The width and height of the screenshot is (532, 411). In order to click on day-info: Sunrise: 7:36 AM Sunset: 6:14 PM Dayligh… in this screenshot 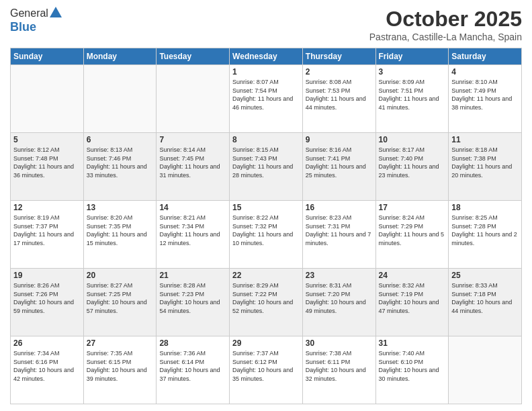, I will do `click(193, 366)`.